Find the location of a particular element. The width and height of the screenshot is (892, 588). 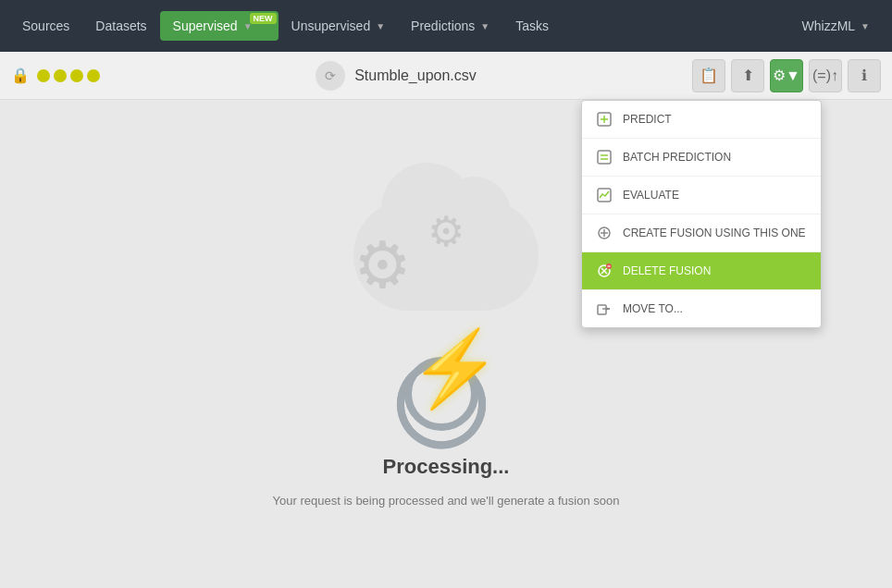

nav-predictions: Predictions ▼ is located at coordinates (450, 26).